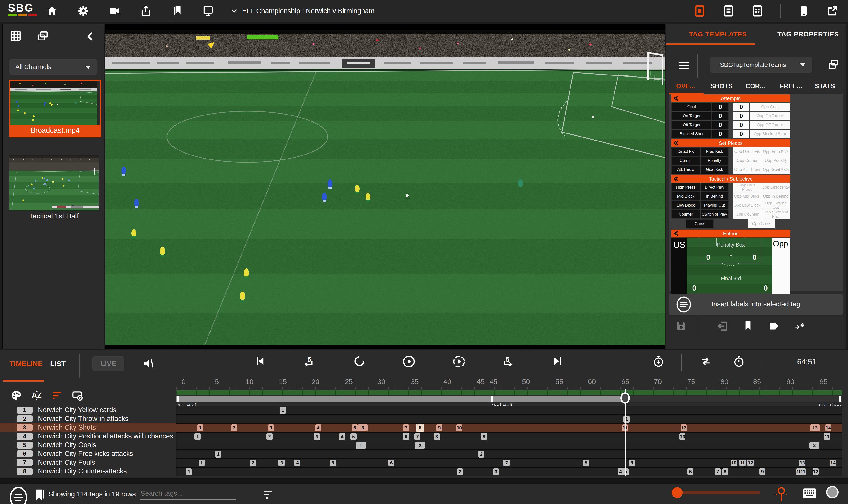 The image size is (848, 504). I want to click on opp-attempt-button: Opp Blocked Shot, so click(770, 134).